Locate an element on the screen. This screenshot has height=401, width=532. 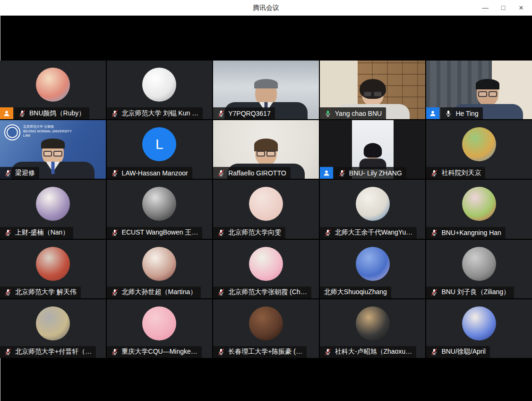
participant-tile: BNU/徐聪/April is located at coordinates (479, 329).